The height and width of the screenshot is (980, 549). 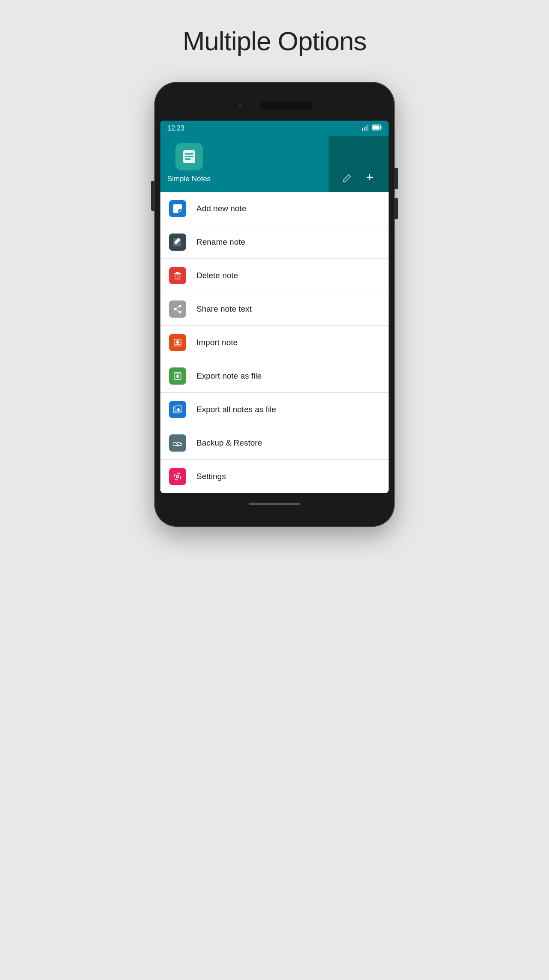 I want to click on menu-list: Add new note Rename note, so click(x=274, y=343).